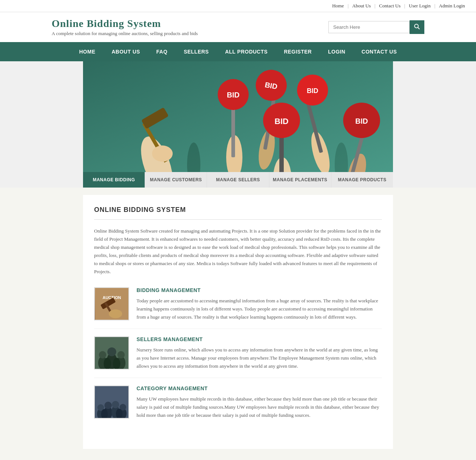 This screenshot has width=476, height=460. I want to click on site-subtitle: A complete solution for managing online …, so click(125, 34).